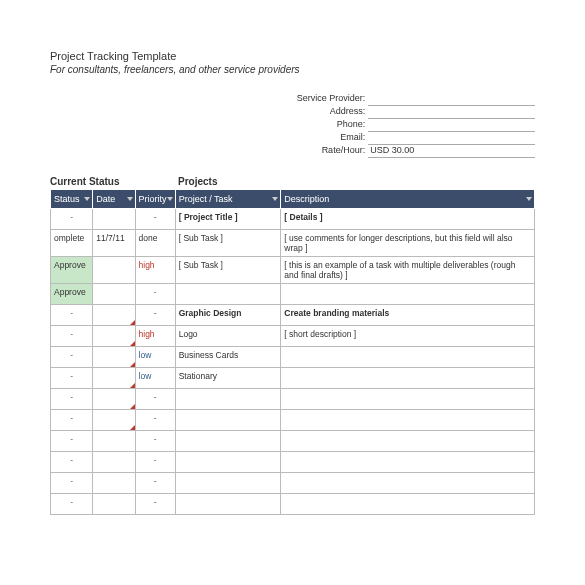 Image resolution: width=585 pixels, height=585 pixels. What do you see at coordinates (292, 70) in the screenshot?
I see `page-subtitle: For consultants, freelancers, and other …` at bounding box center [292, 70].